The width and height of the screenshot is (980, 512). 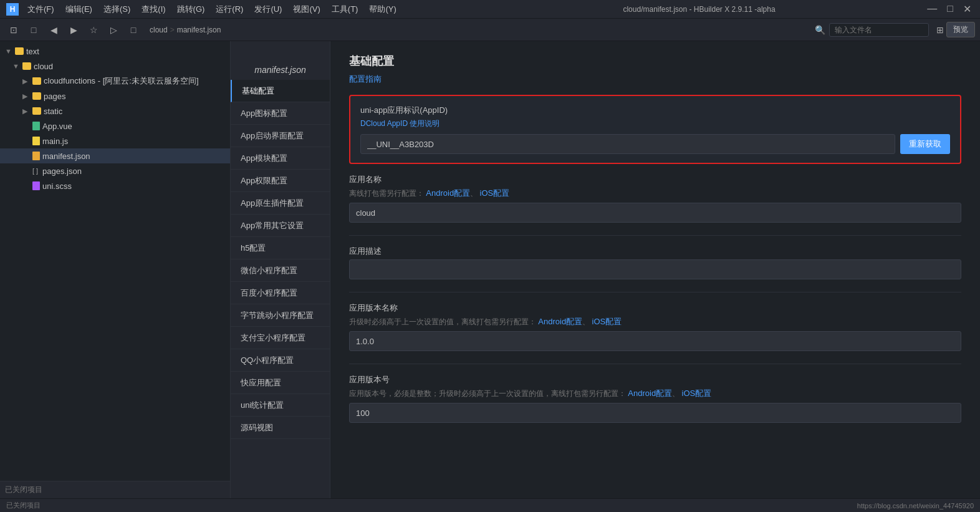 What do you see at coordinates (36, 171) in the screenshot?
I see `bracket-icon: [ ]` at bounding box center [36, 171].